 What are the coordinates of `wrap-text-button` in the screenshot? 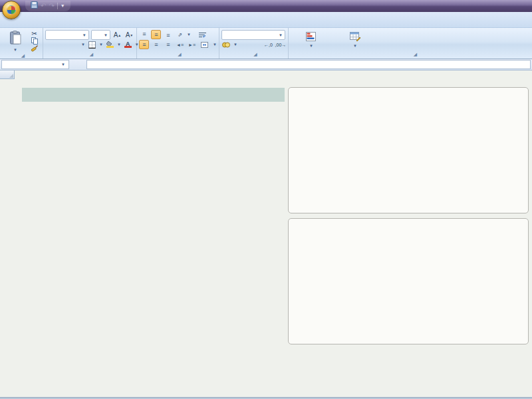 It's located at (203, 35).